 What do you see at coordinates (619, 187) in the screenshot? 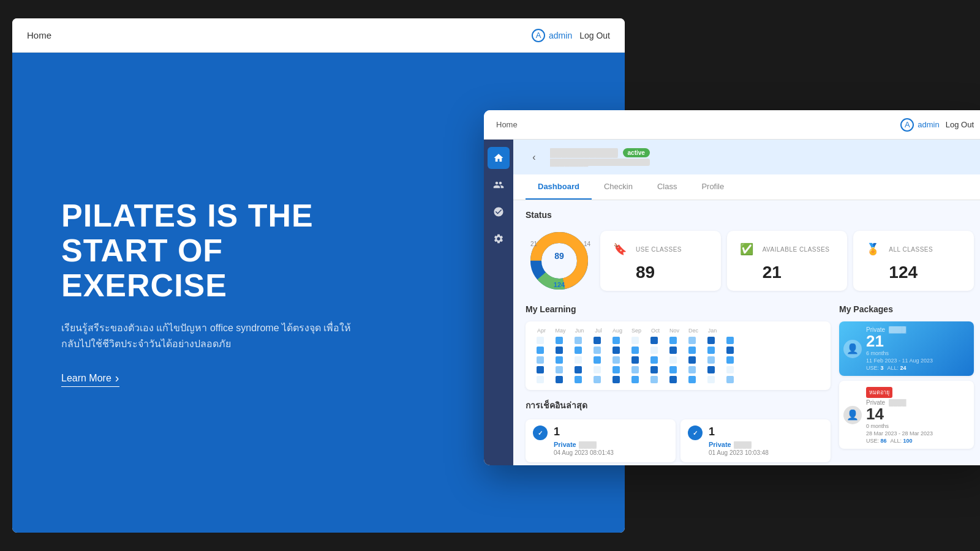
I see `tab-checkin: Checkin` at bounding box center [619, 187].